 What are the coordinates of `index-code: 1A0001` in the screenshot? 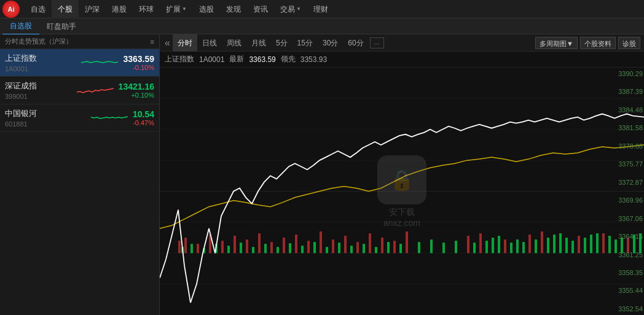 It's located at (211, 60).